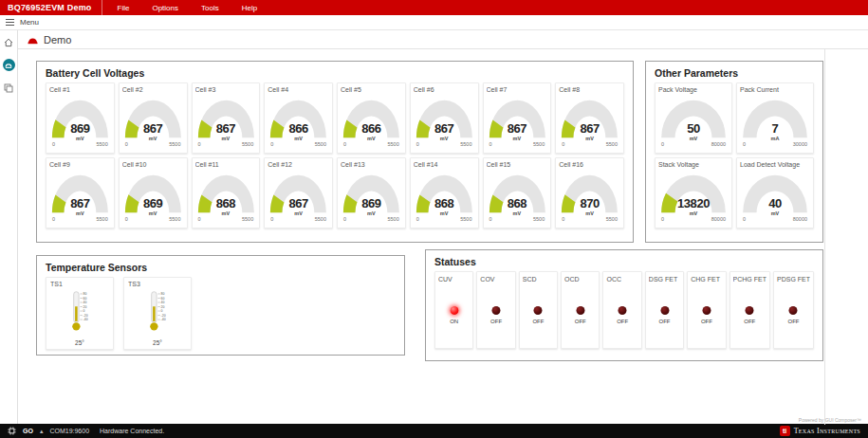 This screenshot has width=868, height=438. Describe the element at coordinates (226, 193) in the screenshot. I see `gauge-card: Cell #11868mV05500` at that location.